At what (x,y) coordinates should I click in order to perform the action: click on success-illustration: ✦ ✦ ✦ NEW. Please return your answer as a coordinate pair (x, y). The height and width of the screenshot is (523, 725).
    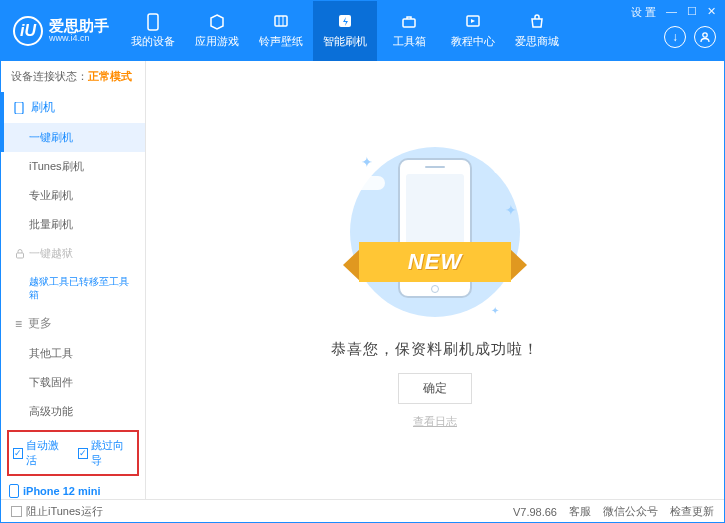
    Looking at the image, I should click on (435, 232).